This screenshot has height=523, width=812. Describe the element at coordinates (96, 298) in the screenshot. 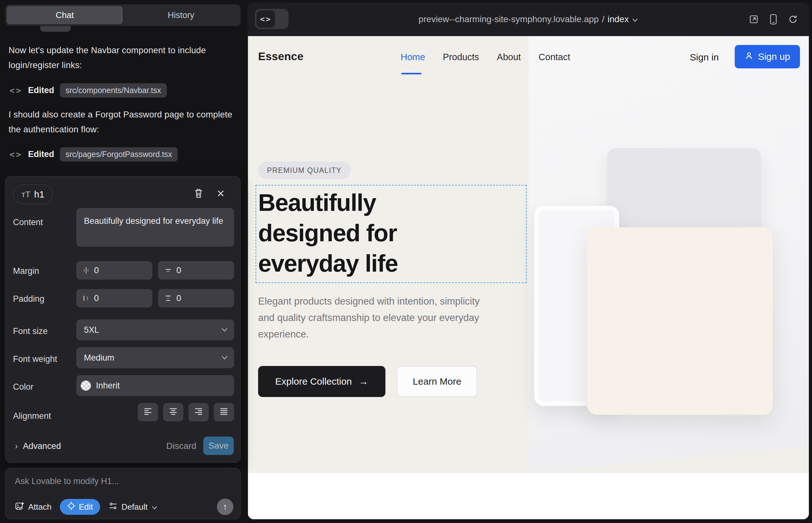

I see `padding-x-value: 0` at that location.